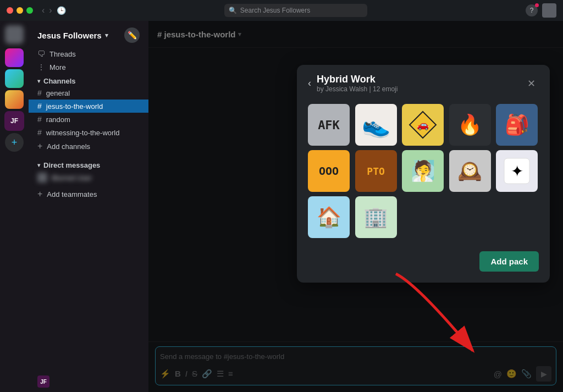 Image resolution: width=563 pixels, height=392 pixels. What do you see at coordinates (69, 35) in the screenshot?
I see `workspace-name-label: Jesus Followers` at bounding box center [69, 35].